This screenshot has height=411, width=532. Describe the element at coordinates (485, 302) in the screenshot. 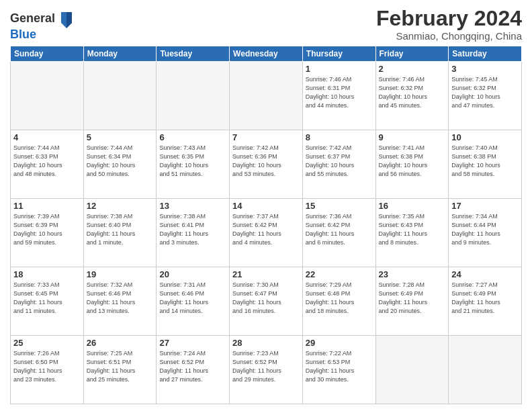

I see `calendar-cell: 24Sunrise: 7:27 AM Sunset: 6:49 PM Dayli…` at that location.